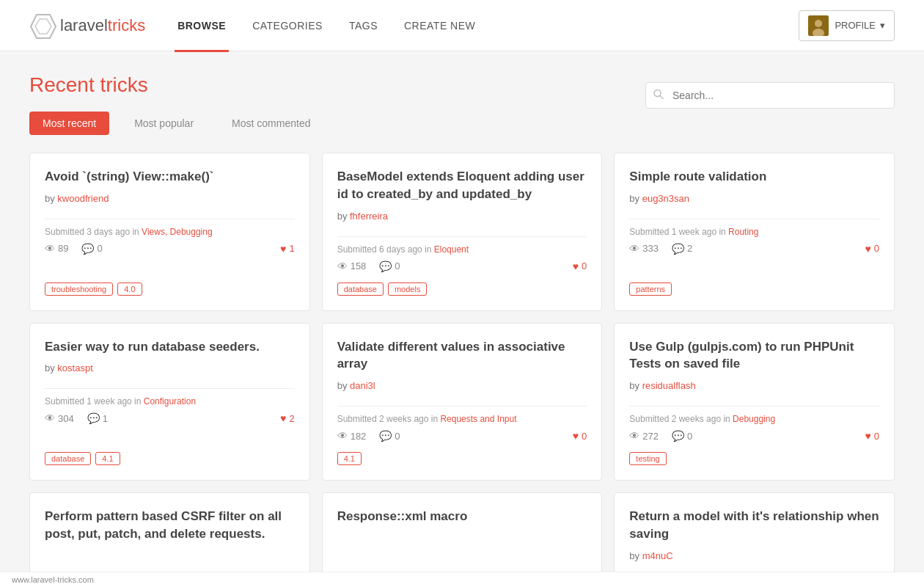  Describe the element at coordinates (170, 289) in the screenshot. I see `card-tags: troubleshooting 4.0` at that location.